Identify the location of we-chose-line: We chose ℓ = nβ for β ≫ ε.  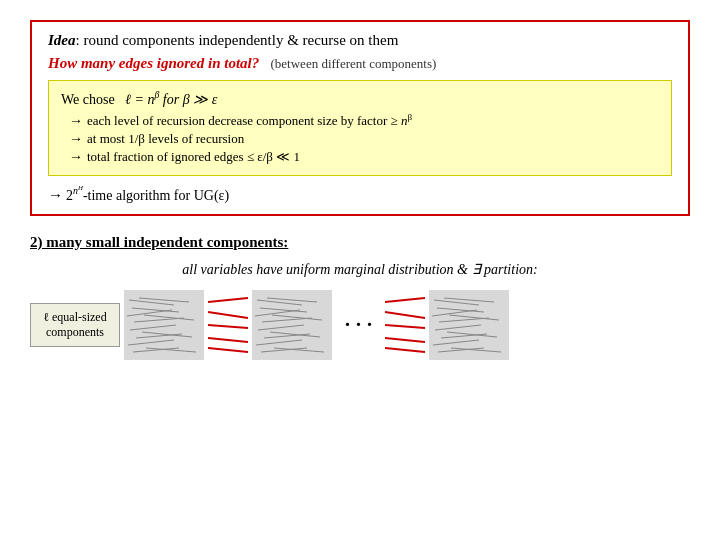
(360, 98).